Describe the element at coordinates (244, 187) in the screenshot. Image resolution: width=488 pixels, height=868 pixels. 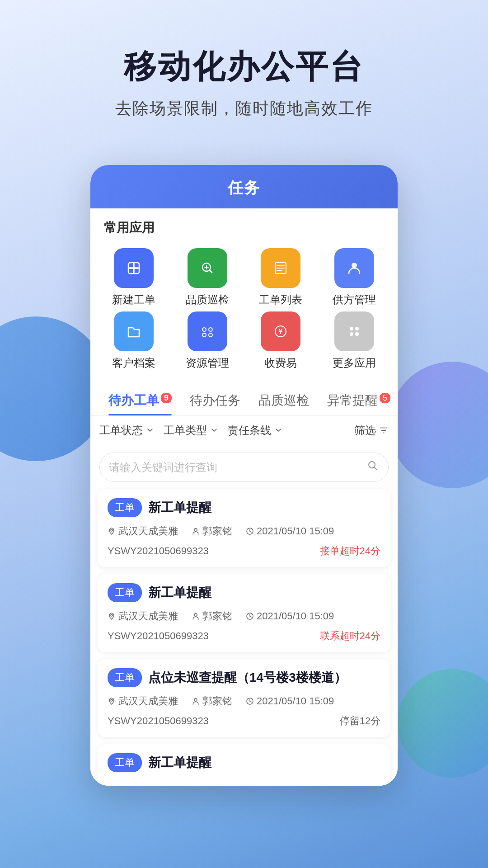
I see `tab-bar-header: 任务` at that location.